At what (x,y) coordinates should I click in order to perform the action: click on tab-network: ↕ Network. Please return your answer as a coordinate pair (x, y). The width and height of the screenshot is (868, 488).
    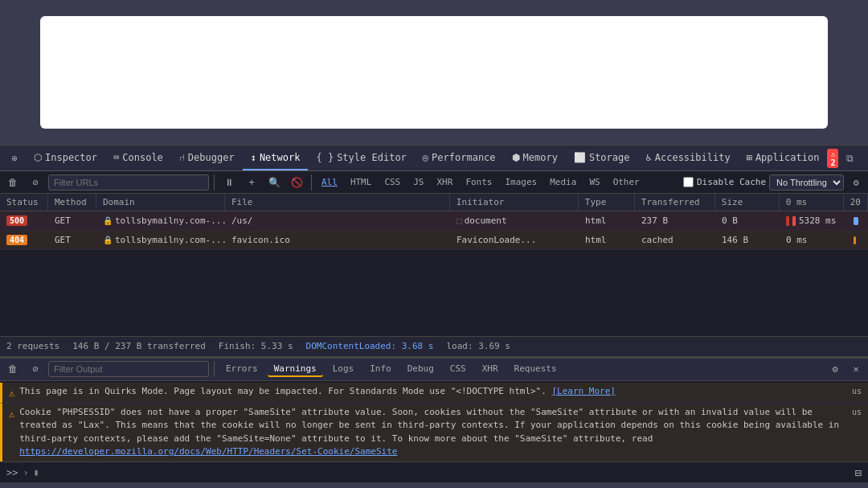
    Looking at the image, I should click on (276, 158).